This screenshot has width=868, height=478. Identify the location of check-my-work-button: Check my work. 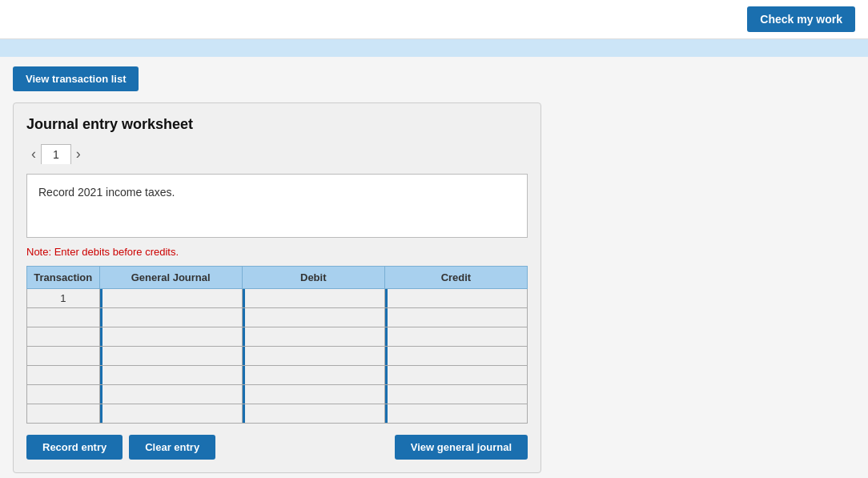
(801, 19).